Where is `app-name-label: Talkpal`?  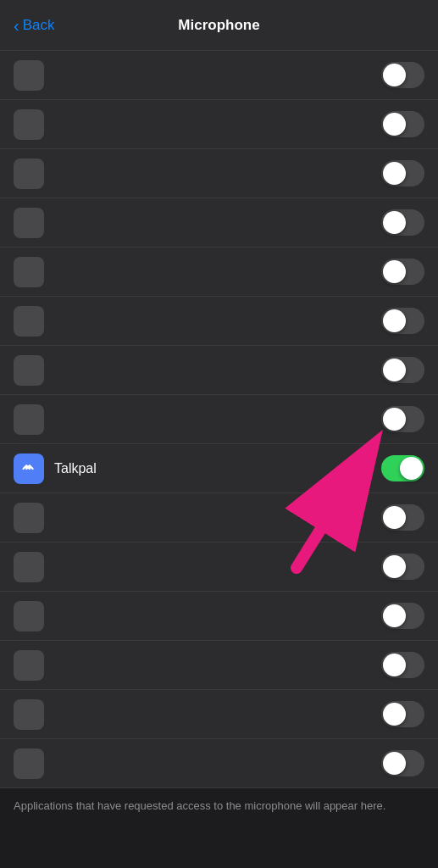 app-name-label: Talkpal is located at coordinates (75, 469).